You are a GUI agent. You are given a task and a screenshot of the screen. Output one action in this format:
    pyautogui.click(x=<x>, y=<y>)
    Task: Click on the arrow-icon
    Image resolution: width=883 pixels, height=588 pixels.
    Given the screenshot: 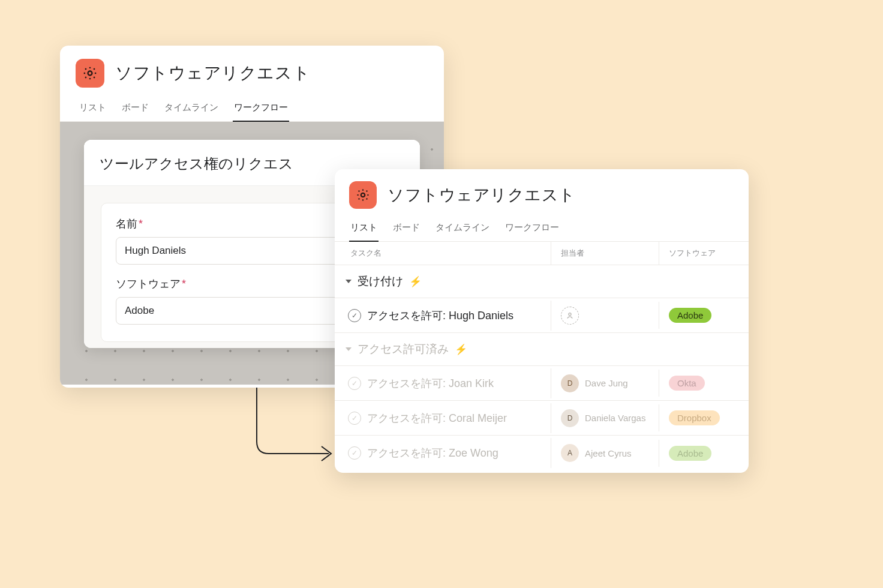 What is the action you would take?
    pyautogui.click(x=296, y=430)
    